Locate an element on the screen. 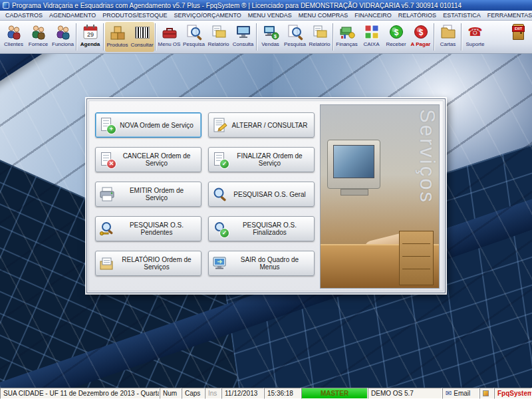 Image resolution: width=532 pixels, height=399 pixels. svg-text: 29 is located at coordinates (90, 35).